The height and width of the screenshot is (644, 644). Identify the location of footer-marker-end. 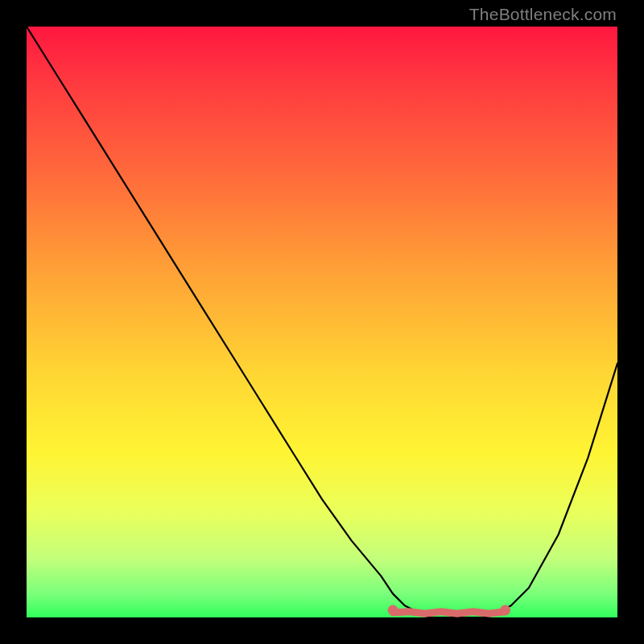
(506, 610).